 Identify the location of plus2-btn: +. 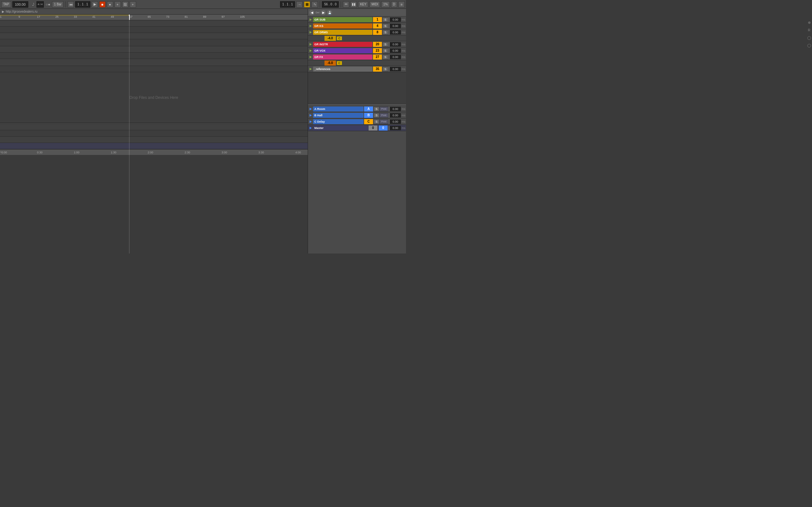
(133, 5).